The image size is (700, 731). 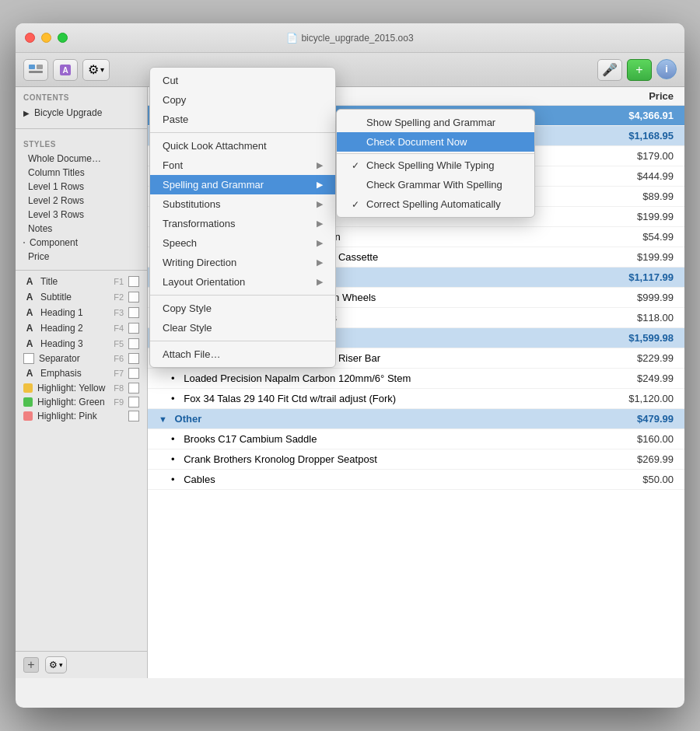 I want to click on submenu-separator, so click(x=436, y=154).